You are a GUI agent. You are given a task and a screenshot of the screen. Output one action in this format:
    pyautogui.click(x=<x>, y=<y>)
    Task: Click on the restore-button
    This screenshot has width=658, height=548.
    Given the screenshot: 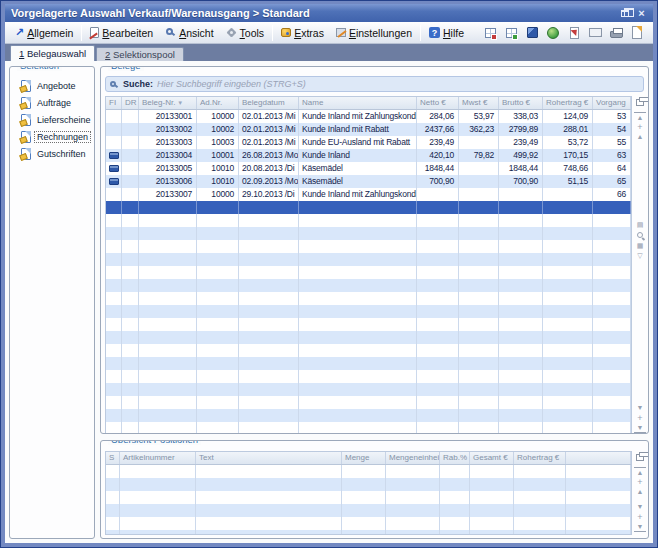 What is the action you would take?
    pyautogui.click(x=624, y=14)
    